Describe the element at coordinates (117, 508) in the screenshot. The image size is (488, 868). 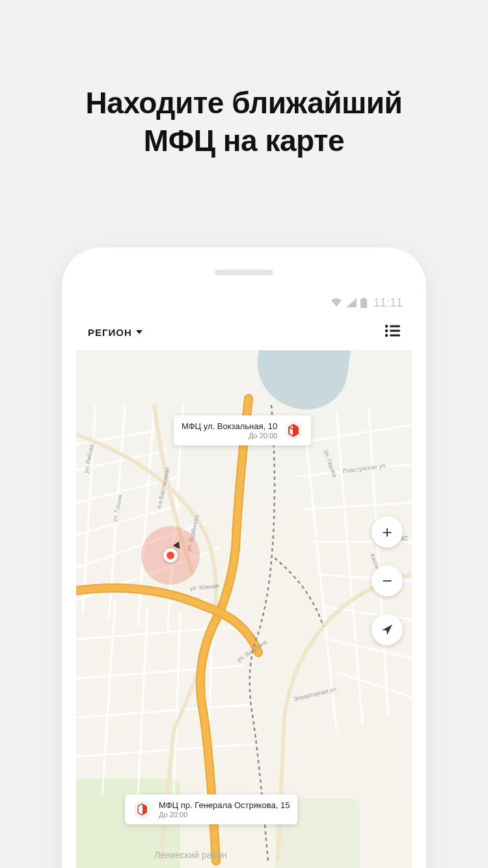
I see `svg-text: ул. Гоголя` at that location.